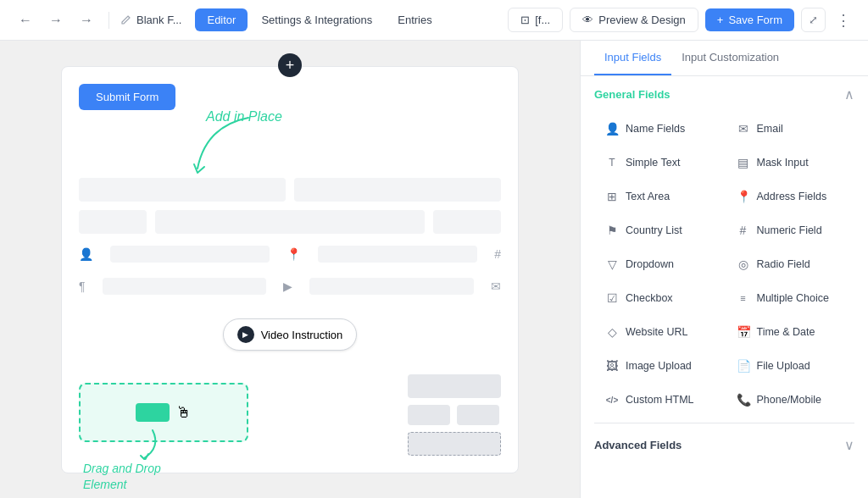  What do you see at coordinates (612, 400) in the screenshot?
I see `html-icon: </>` at bounding box center [612, 400].